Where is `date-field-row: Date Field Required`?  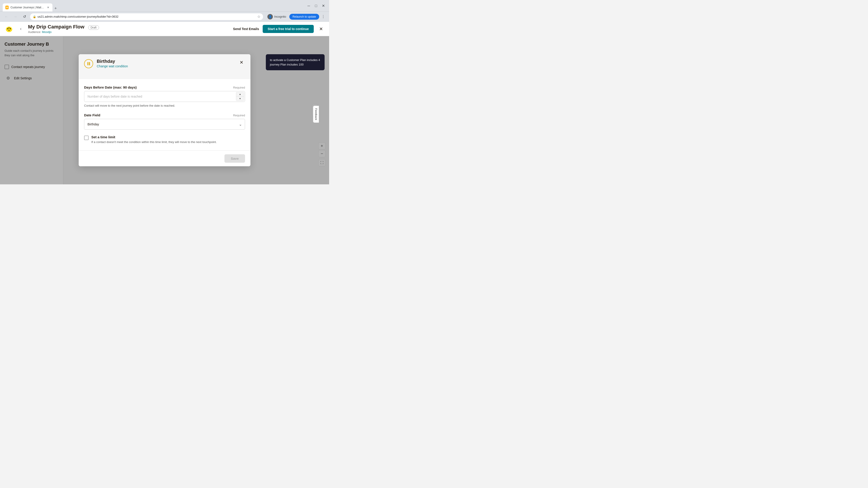 date-field-row: Date Field Required is located at coordinates (164, 115).